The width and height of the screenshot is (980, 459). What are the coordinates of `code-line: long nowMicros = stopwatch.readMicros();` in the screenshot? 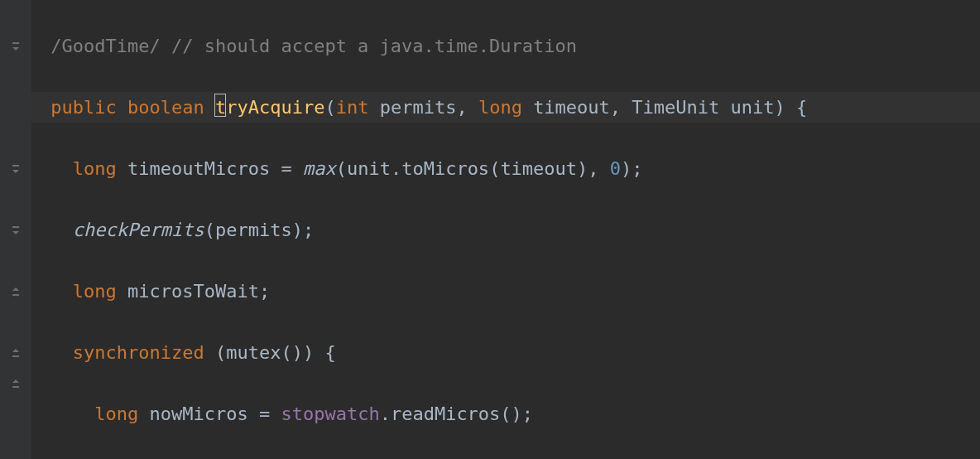 It's located at (506, 414).